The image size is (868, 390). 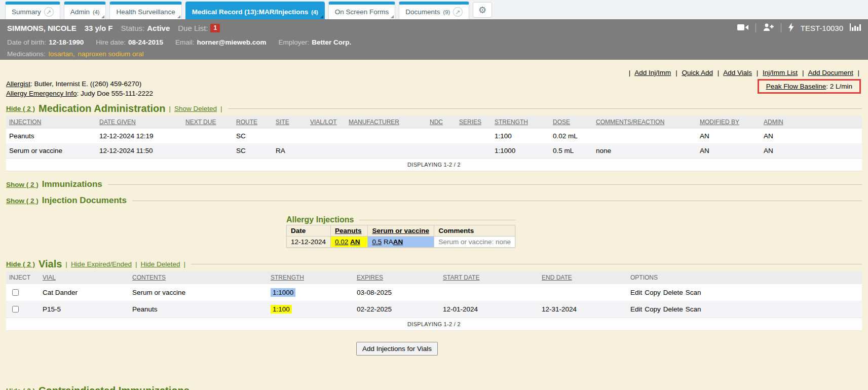 I want to click on col-end-date: END DATE, so click(x=557, y=278).